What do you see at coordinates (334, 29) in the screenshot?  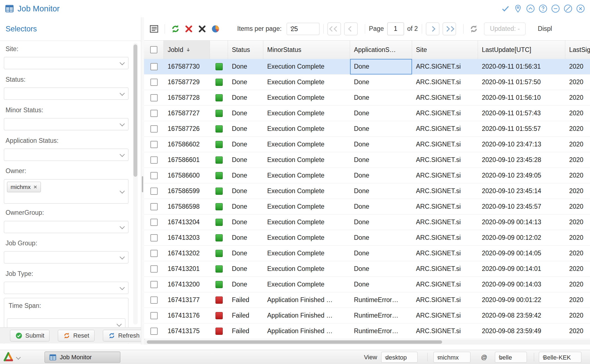 I see `first-page-button` at bounding box center [334, 29].